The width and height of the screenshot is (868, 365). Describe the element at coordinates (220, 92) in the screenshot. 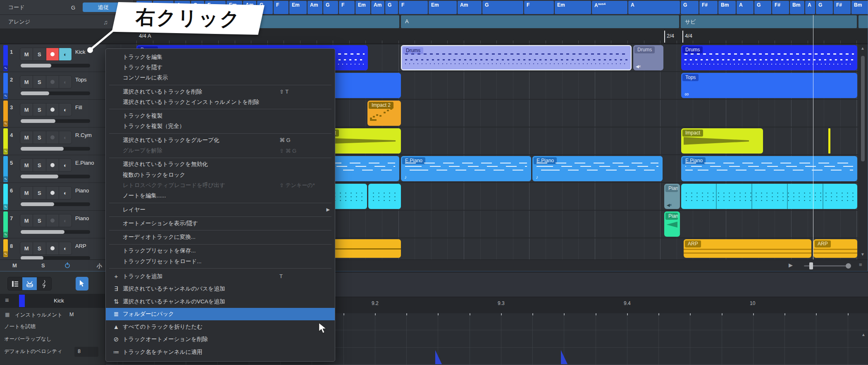

I see `menu-item: 選択されているトラックを削除⇧ T` at that location.